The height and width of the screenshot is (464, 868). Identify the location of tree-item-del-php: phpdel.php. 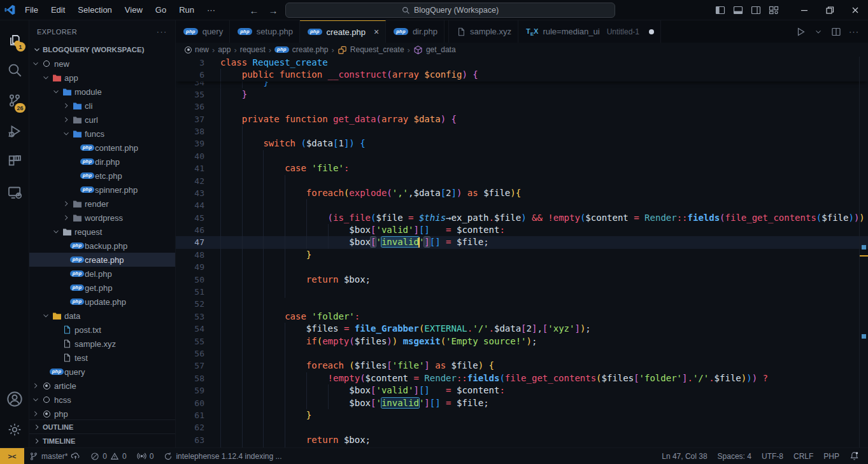
(102, 274).